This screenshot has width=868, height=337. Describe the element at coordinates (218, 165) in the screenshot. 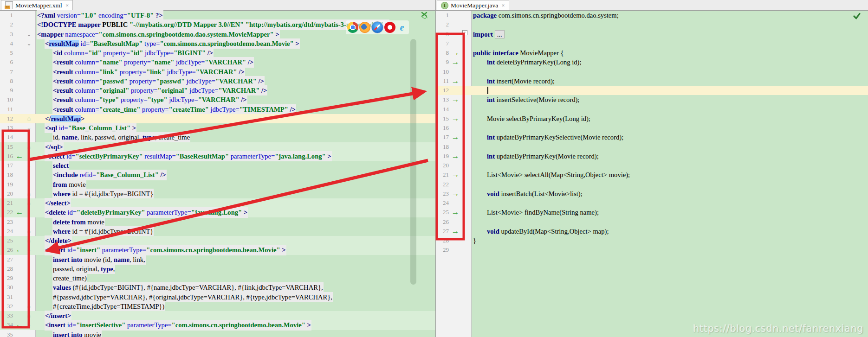

I see `code-line-17: 17⌄select` at that location.